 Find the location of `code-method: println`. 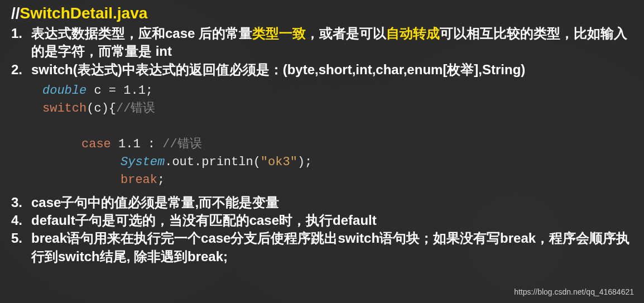

code-method: println is located at coordinates (227, 162).